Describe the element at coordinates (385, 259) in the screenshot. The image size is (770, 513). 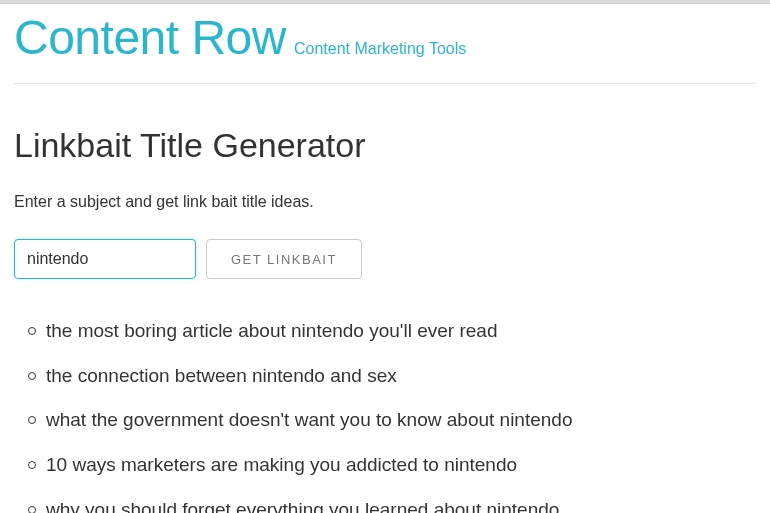
I see `input-row: GET LINKBAIT` at that location.